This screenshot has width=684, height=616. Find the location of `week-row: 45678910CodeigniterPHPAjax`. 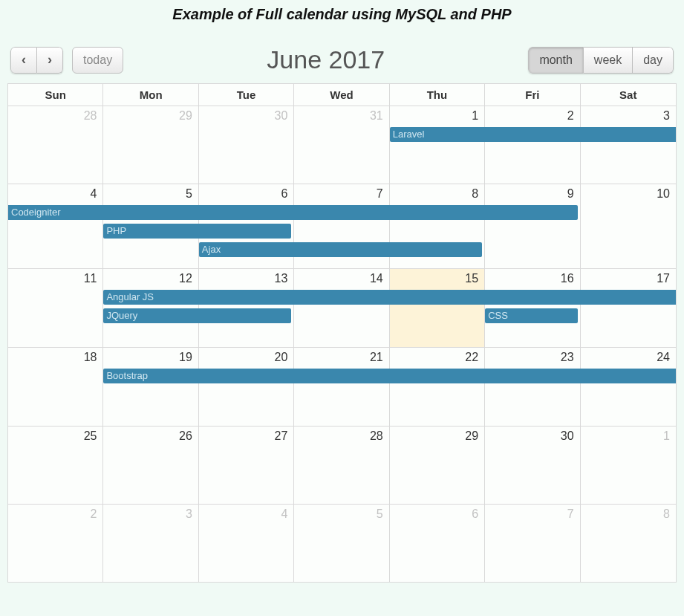

week-row: 45678910CodeigniterPHPAjax is located at coordinates (342, 227).